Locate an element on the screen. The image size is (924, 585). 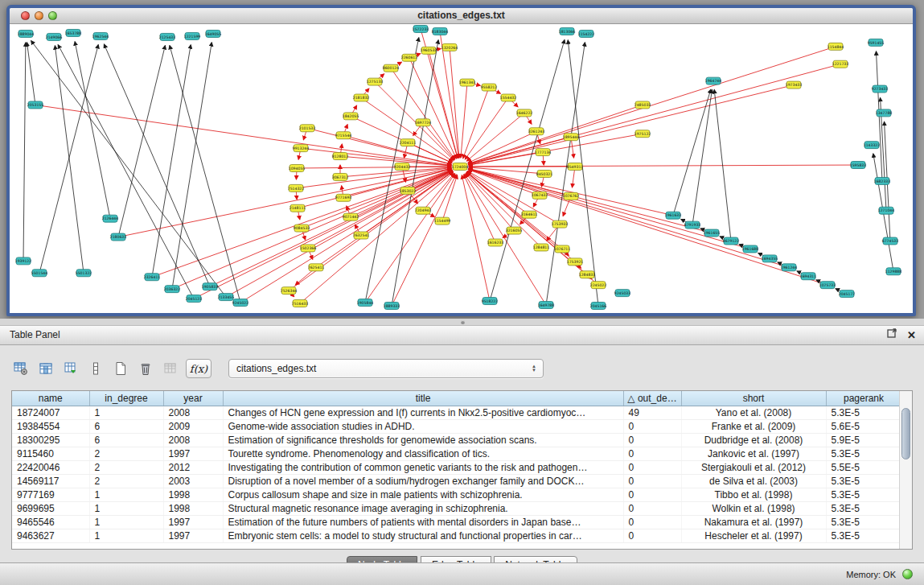
graph-node: 1961343 is located at coordinates (468, 82).